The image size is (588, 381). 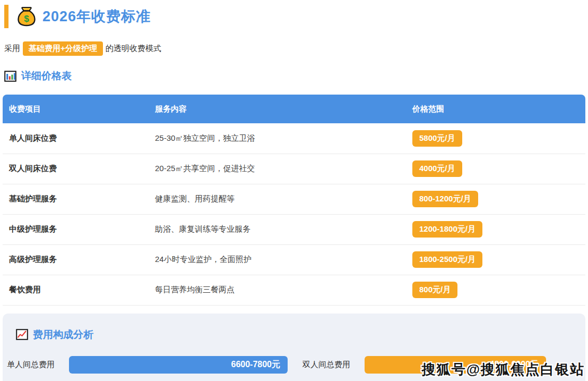 I want to click on table-row: 高级护理服务 24小时专业监护，全面照护 1800-2500元/月, so click(x=294, y=259).